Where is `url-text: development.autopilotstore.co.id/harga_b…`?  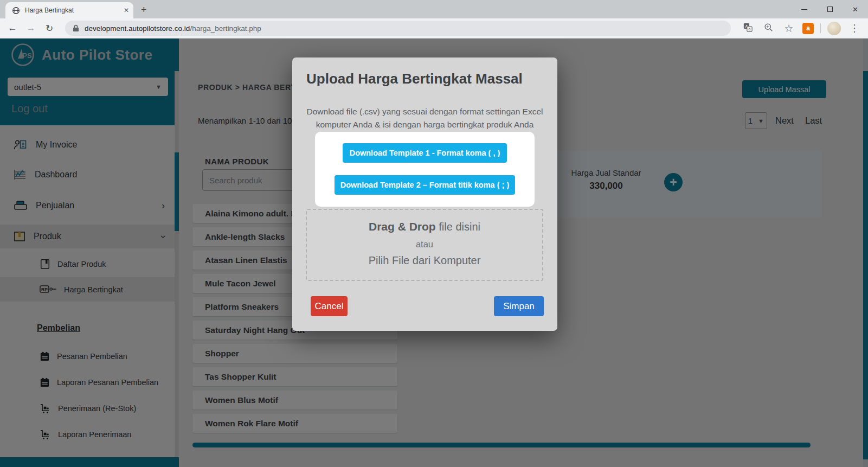 url-text: development.autopilotstore.co.id/harga_b… is located at coordinates (173, 28).